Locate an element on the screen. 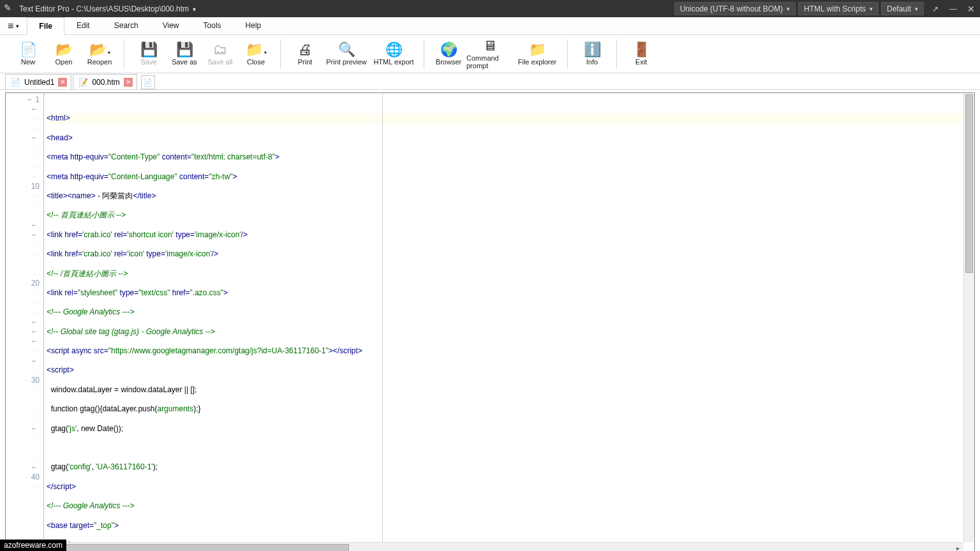  menu-view: View is located at coordinates (171, 26).